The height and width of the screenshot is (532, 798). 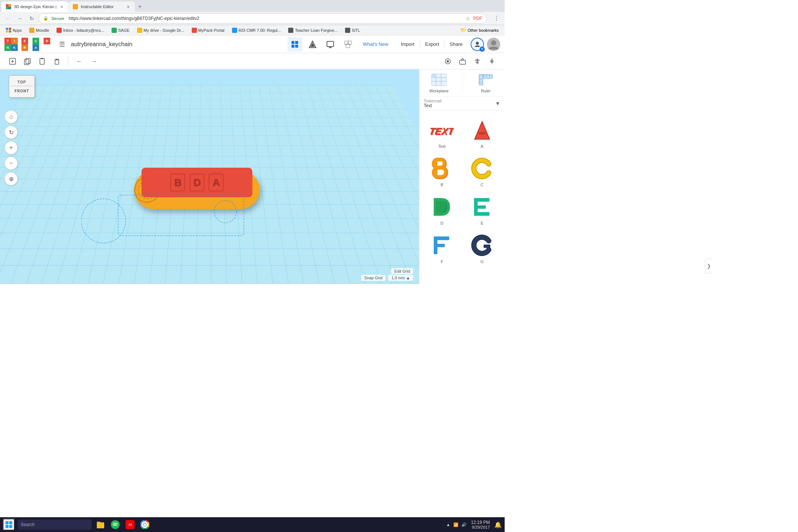 I want to click on project-name: autrybreanna_keychain, so click(x=177, y=44).